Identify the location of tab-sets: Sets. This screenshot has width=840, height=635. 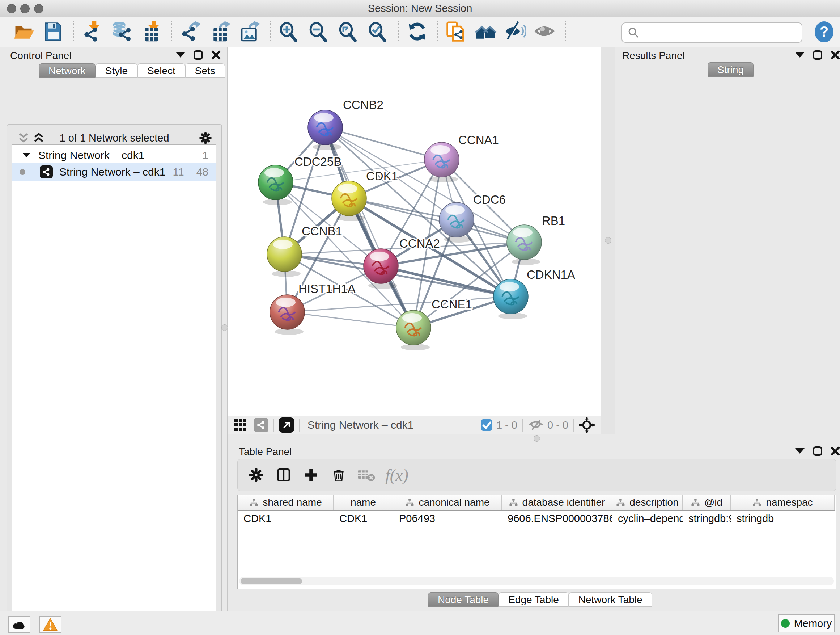
(205, 71).